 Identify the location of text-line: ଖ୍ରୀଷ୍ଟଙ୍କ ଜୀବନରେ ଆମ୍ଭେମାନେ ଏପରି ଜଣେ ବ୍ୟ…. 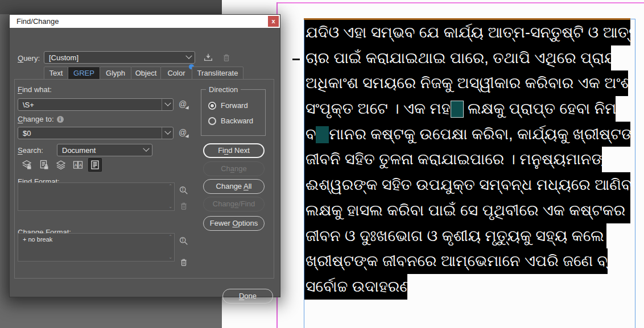
(456, 261).